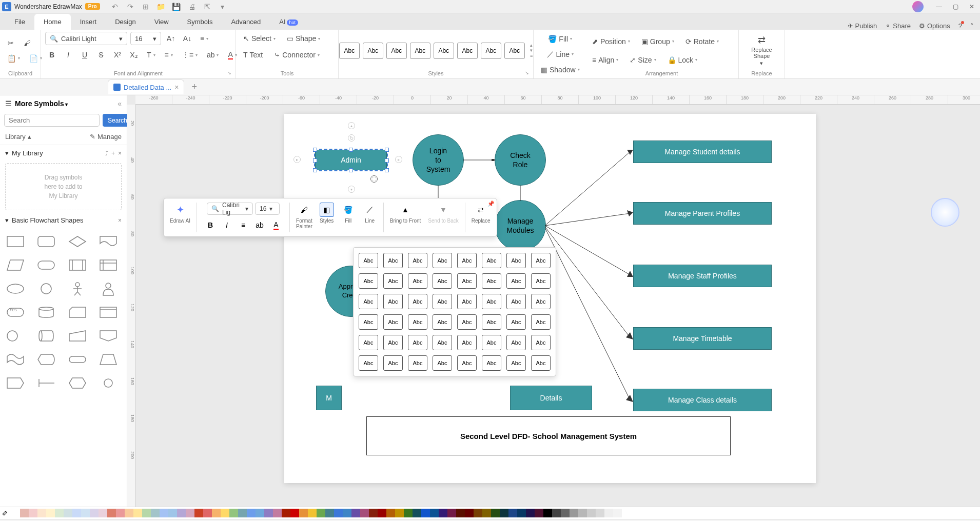 This screenshot has width=980, height=521. Describe the element at coordinates (229, 73) in the screenshot. I see `font-launcher: ↘` at that location.